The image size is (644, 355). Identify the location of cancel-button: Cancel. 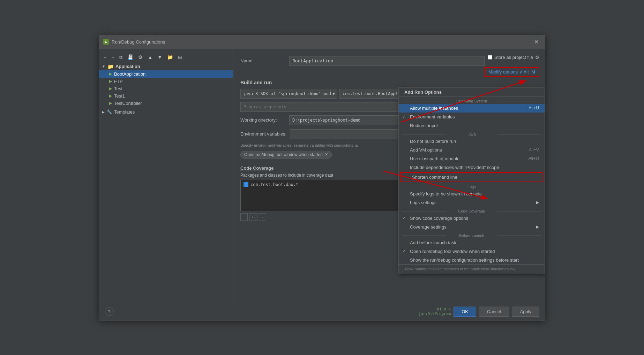
(494, 311).